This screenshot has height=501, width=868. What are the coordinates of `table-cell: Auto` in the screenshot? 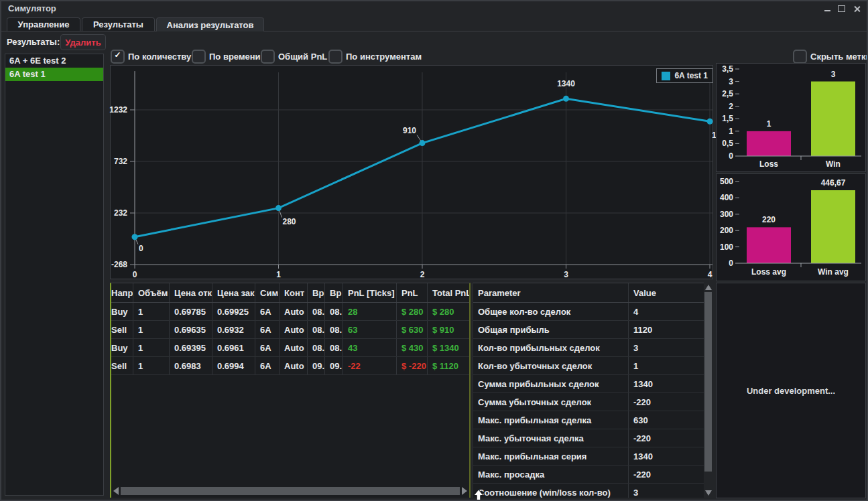 It's located at (294, 348).